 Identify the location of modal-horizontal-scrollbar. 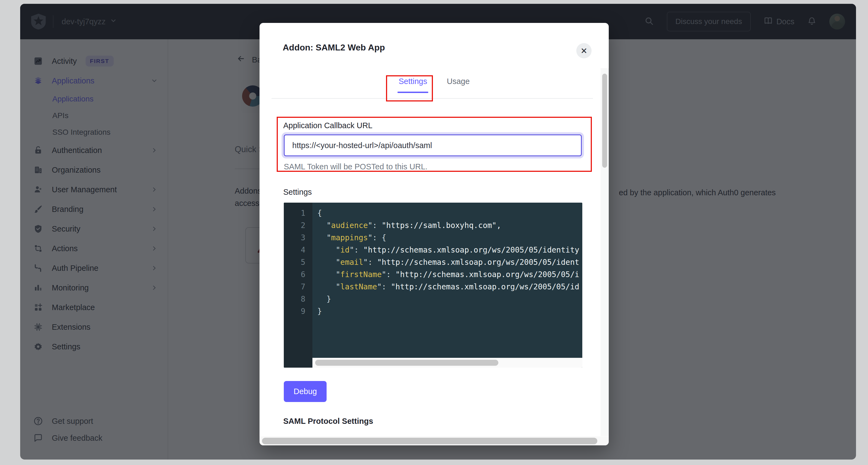
(434, 441).